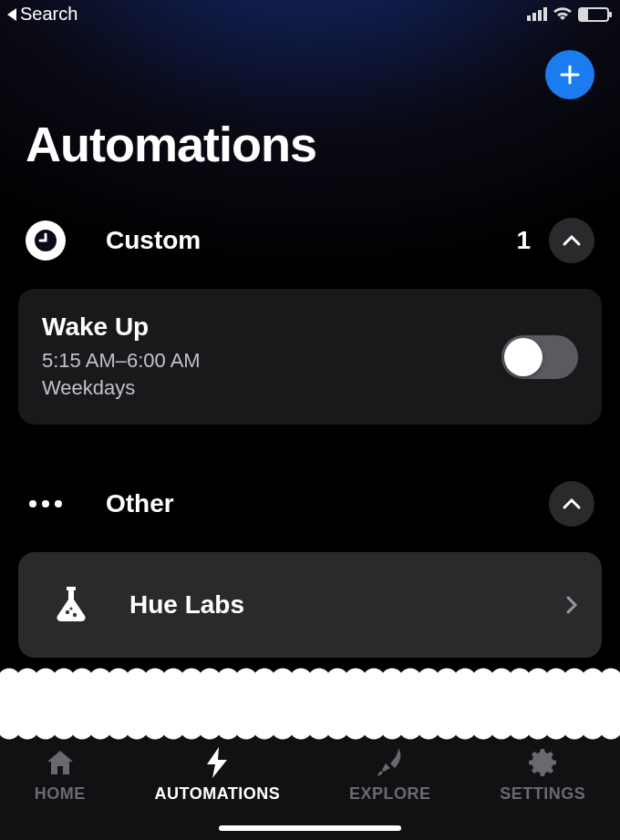  Describe the element at coordinates (327, 504) in the screenshot. I see `section-other-title: Other` at that location.